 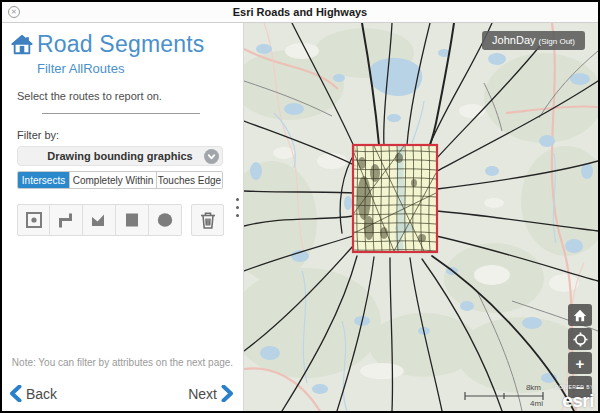 What do you see at coordinates (120, 156) in the screenshot?
I see `dropdown-selected-value: Drawing bounding graphics` at bounding box center [120, 156].